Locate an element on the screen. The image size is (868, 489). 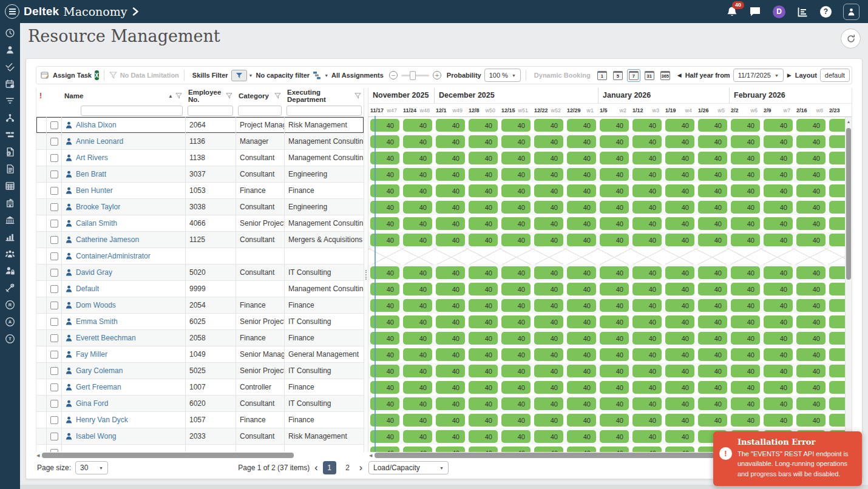
employee-name-link: Dom Woods is located at coordinates (96, 305).